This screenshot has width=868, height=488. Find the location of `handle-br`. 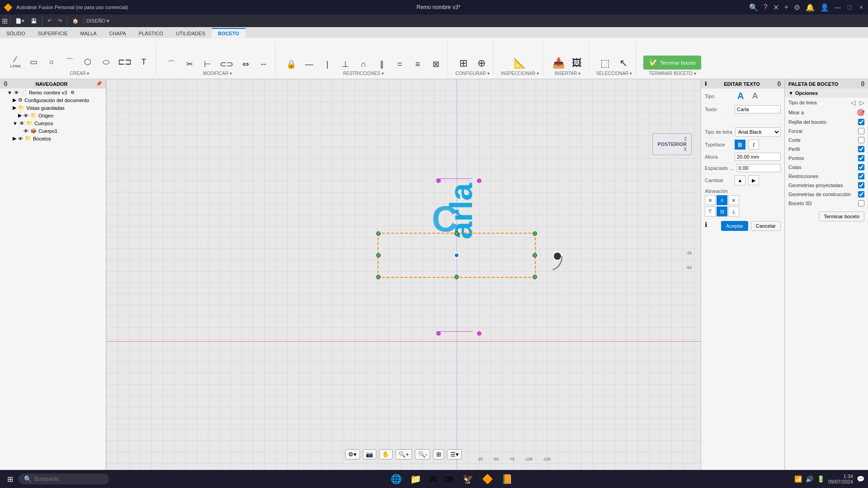

handle-br is located at coordinates (535, 277).